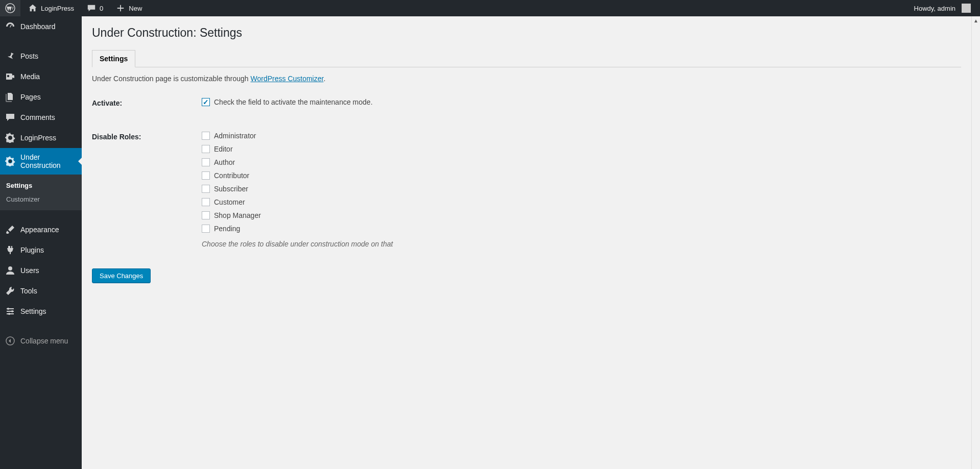 Image resolution: width=980 pixels, height=469 pixels. What do you see at coordinates (41, 161) in the screenshot?
I see `sidebar-item-under-construction: Under Construction` at bounding box center [41, 161].